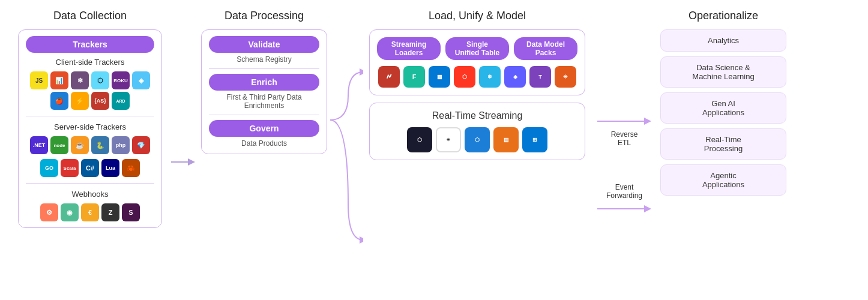 The width and height of the screenshot is (868, 300). What do you see at coordinates (723, 41) in the screenshot?
I see `analytics-item: Analytics` at bounding box center [723, 41].